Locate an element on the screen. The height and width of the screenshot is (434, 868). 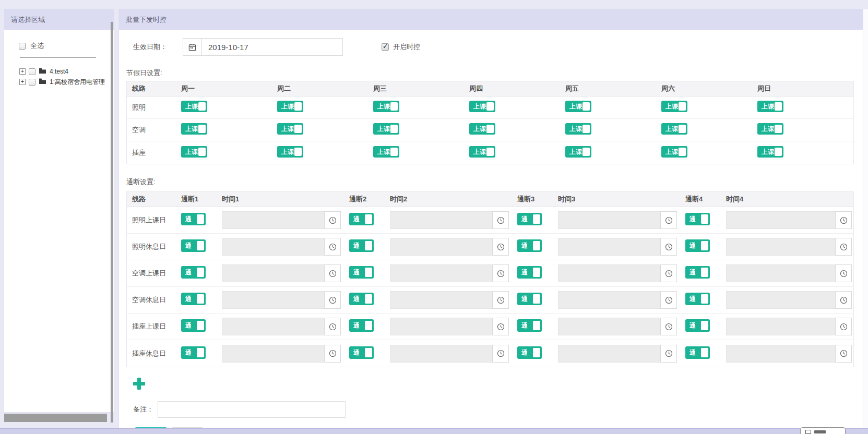
sidebar-horizontal-scrollbar is located at coordinates (55, 418).